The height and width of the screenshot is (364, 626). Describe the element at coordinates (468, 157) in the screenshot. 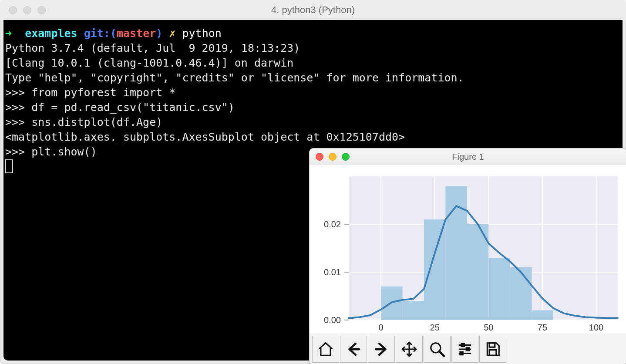

I see `figure-titlebar: Figure 1` at that location.